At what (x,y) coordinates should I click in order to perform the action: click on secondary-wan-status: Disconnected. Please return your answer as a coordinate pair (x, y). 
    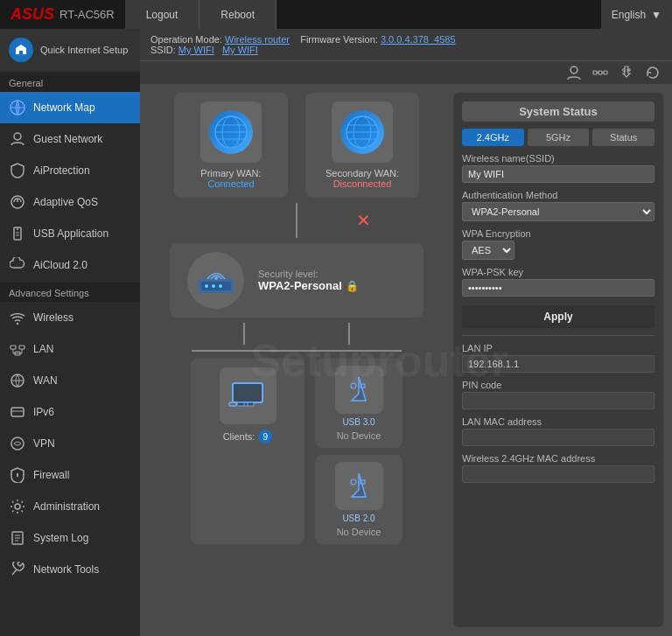
    Looking at the image, I should click on (362, 184).